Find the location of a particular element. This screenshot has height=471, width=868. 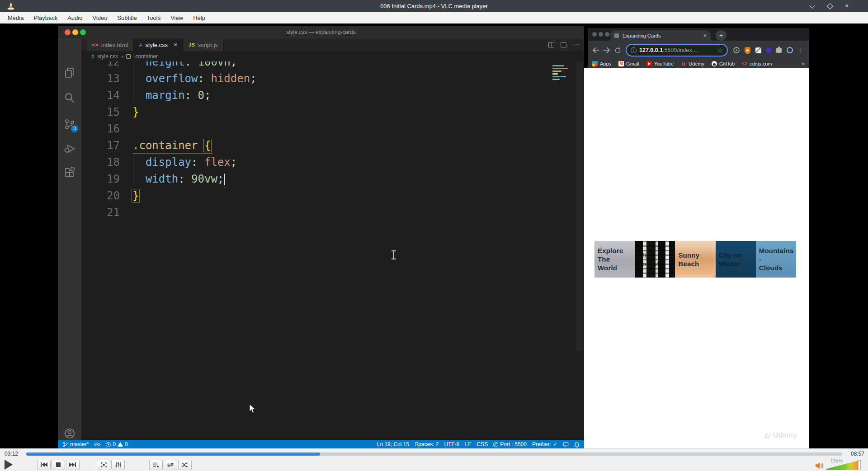

card-title: City on Winter is located at coordinates (729, 259).